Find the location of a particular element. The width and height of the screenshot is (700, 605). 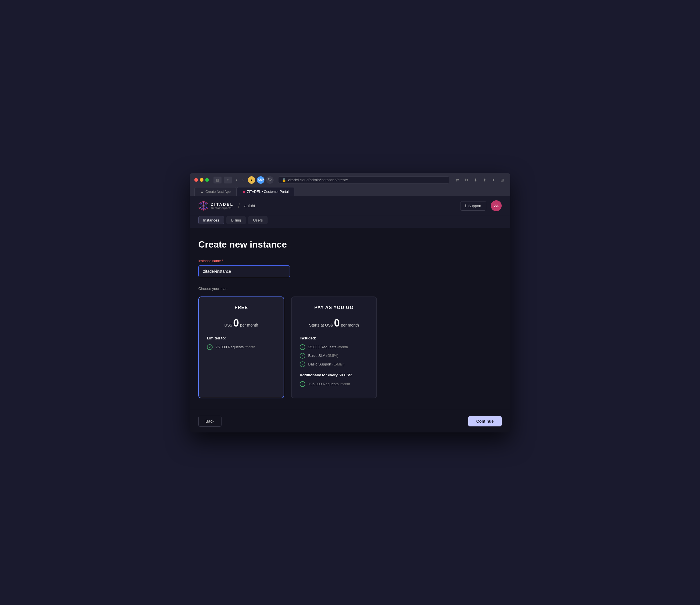

plan-selection-section: Choose your plan FREE US$ 0 per month Li… is located at coordinates (350, 343).